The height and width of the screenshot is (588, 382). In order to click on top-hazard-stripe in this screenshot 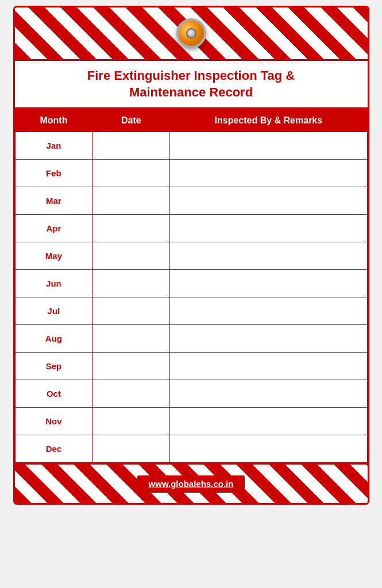, I will do `click(191, 33)`.